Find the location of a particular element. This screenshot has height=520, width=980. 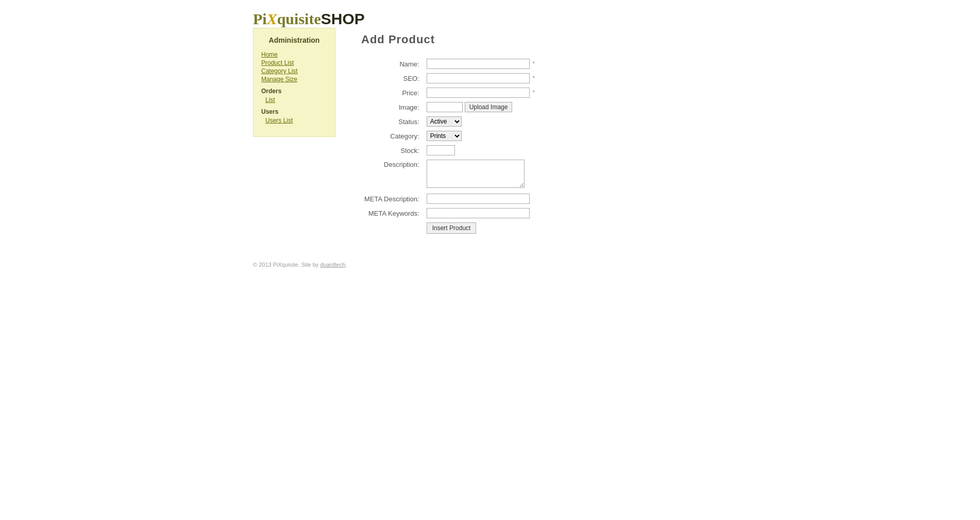

footer-text: © 2013 PiXquisite. Site by is located at coordinates (286, 265).